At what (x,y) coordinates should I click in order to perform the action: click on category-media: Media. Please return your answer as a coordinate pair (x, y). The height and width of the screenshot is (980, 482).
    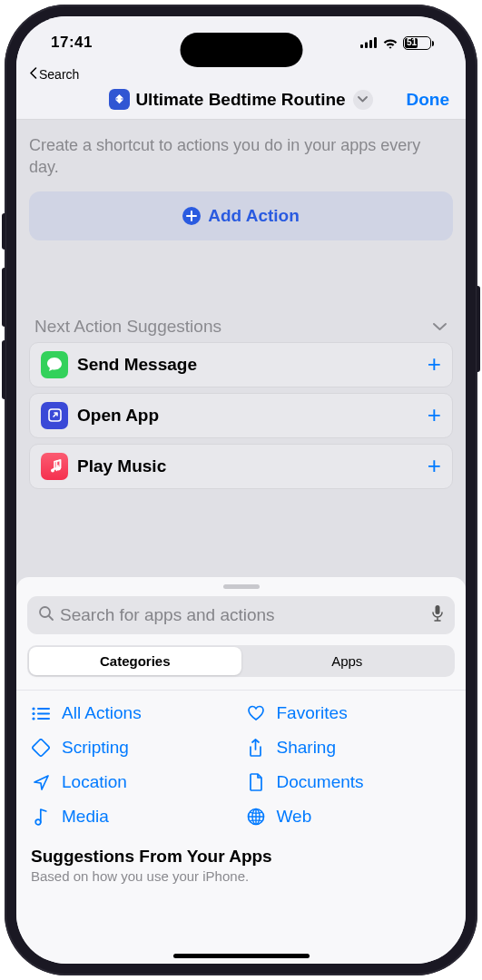
    Looking at the image, I should click on (134, 817).